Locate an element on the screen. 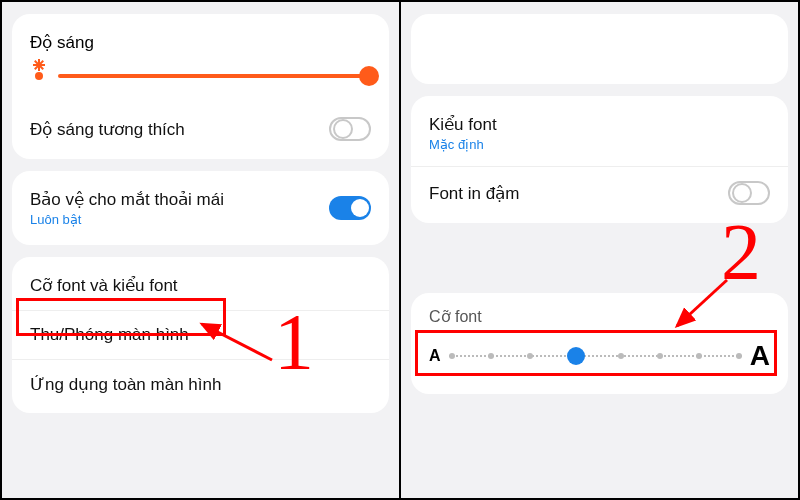 This screenshot has height=500, width=800. font-size-big-icon: A is located at coordinates (760, 356).